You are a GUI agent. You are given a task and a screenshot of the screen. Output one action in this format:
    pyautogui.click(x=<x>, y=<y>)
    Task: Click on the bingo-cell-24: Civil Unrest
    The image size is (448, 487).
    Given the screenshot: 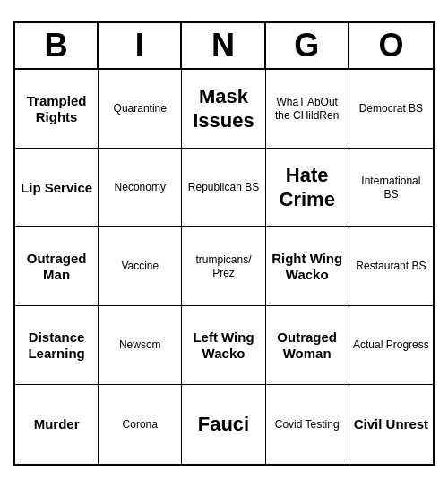 What is the action you would take?
    pyautogui.click(x=391, y=424)
    